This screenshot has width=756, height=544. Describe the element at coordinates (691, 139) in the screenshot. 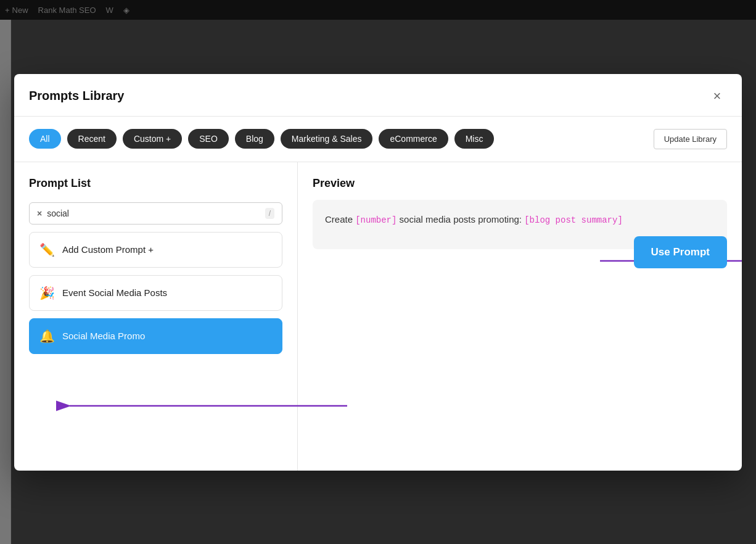

I see `update-library-button: Update Library` at that location.